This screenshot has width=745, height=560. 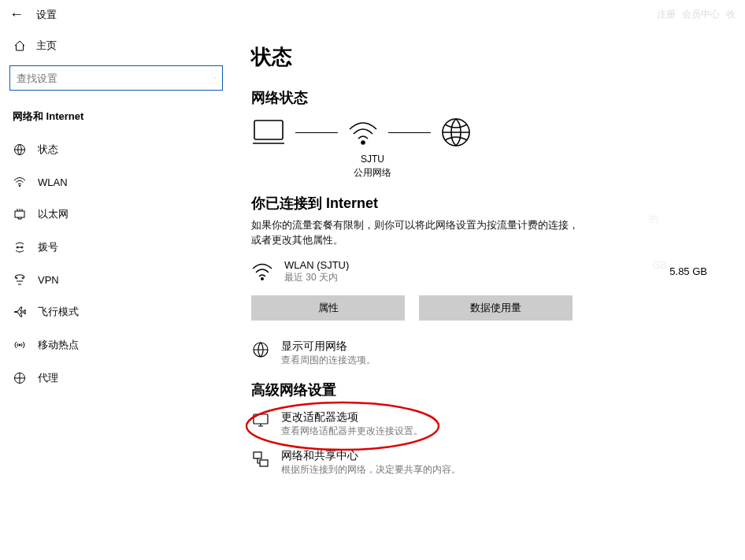 What do you see at coordinates (701, 14) in the screenshot?
I see `member-link: 会员中心` at bounding box center [701, 14].